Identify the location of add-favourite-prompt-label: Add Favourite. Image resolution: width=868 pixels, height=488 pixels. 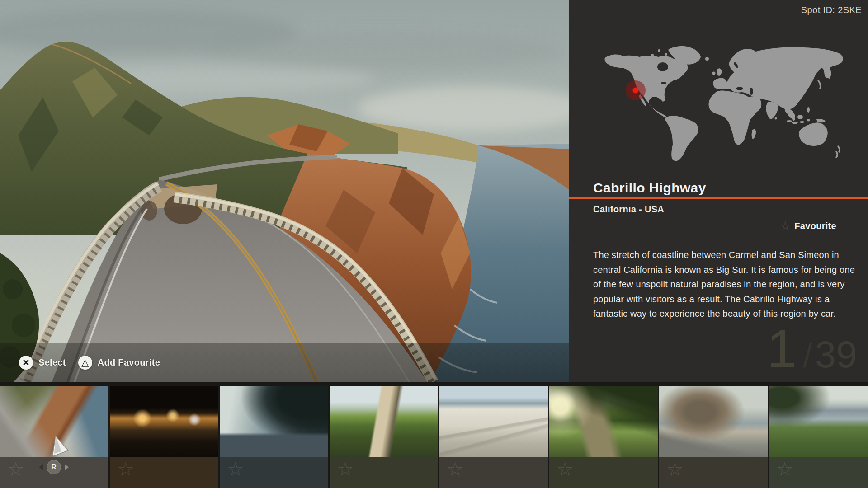
(129, 362).